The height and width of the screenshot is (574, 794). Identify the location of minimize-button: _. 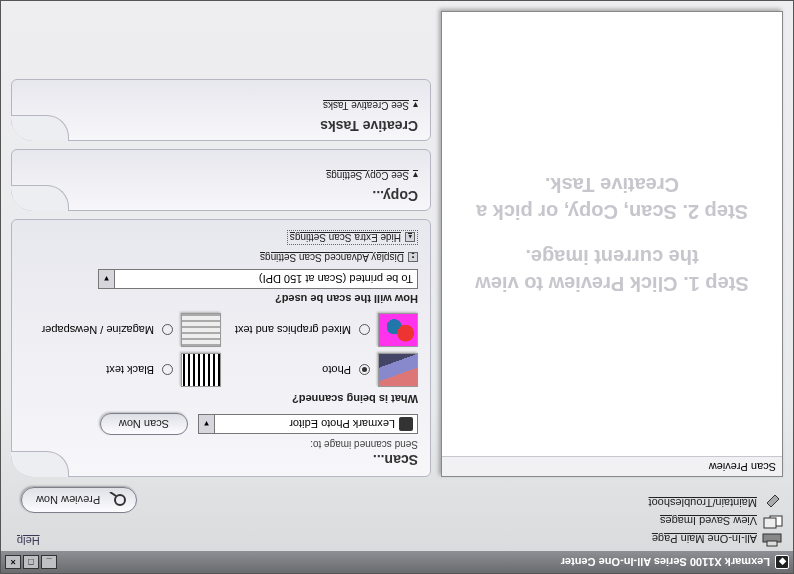
(49, 562).